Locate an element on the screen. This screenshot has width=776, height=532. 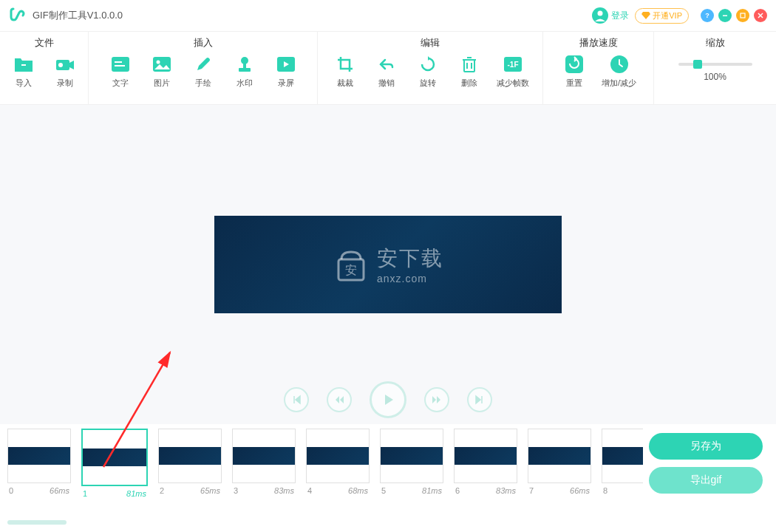
play-button is located at coordinates (388, 400).